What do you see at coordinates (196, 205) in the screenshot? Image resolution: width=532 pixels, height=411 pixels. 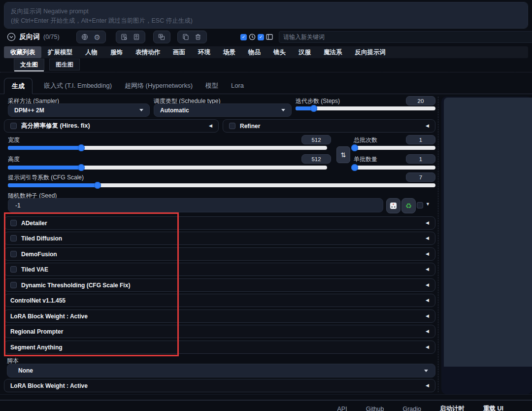 I see `seed-input` at bounding box center [196, 205].